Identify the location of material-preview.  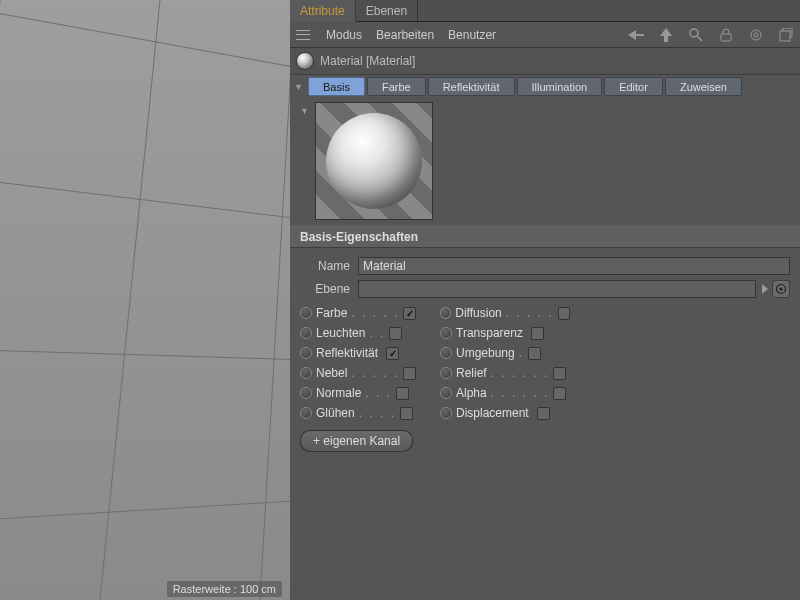
(374, 161).